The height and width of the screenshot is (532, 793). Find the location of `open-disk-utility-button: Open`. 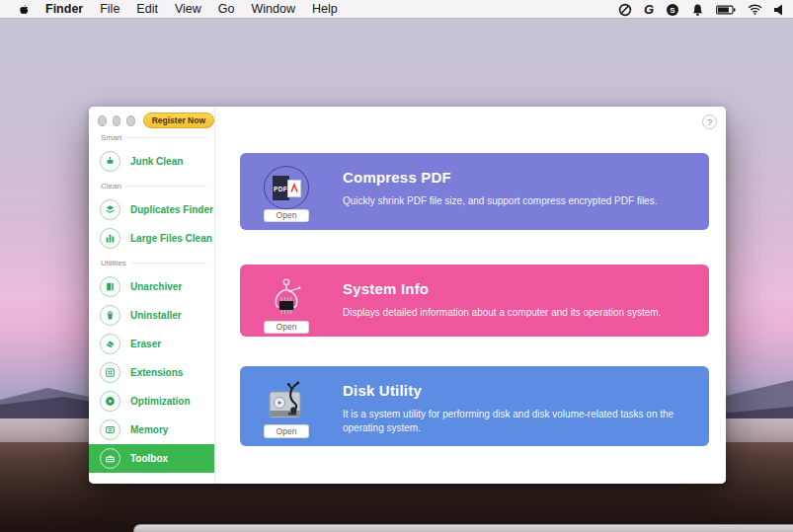

open-disk-utility-button: Open is located at coordinates (286, 431).